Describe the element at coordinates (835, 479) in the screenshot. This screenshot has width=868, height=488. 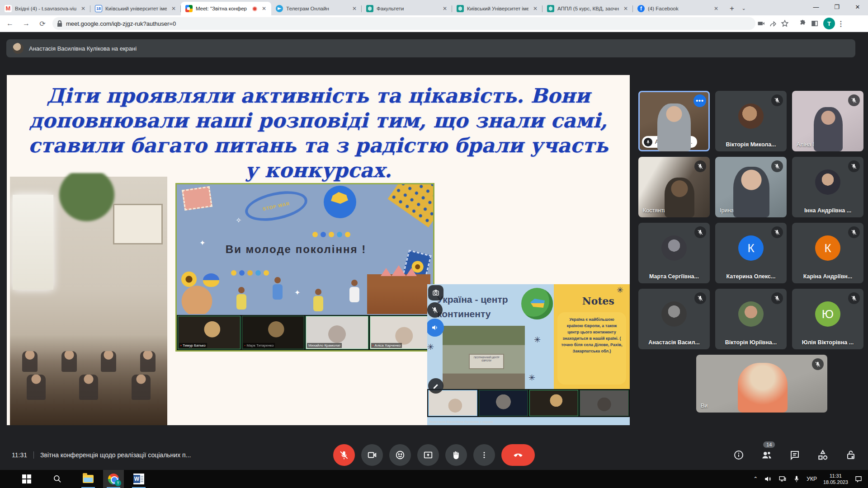
I see `taskbar-clock: 11:31 18.05.2023` at that location.